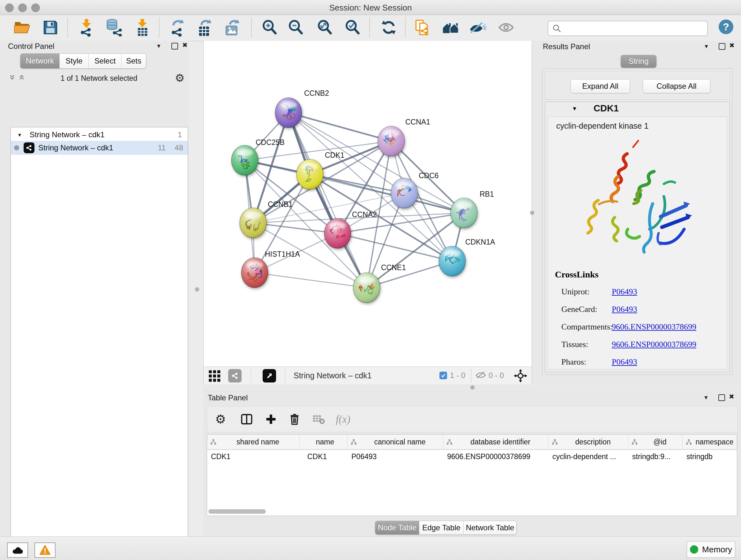  Describe the element at coordinates (478, 27) in the screenshot. I see `hide-selected-button` at that location.